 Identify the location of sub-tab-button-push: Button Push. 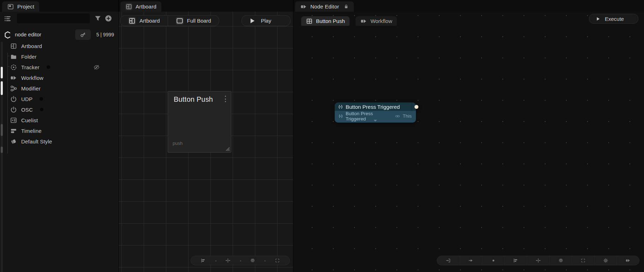
(326, 21).